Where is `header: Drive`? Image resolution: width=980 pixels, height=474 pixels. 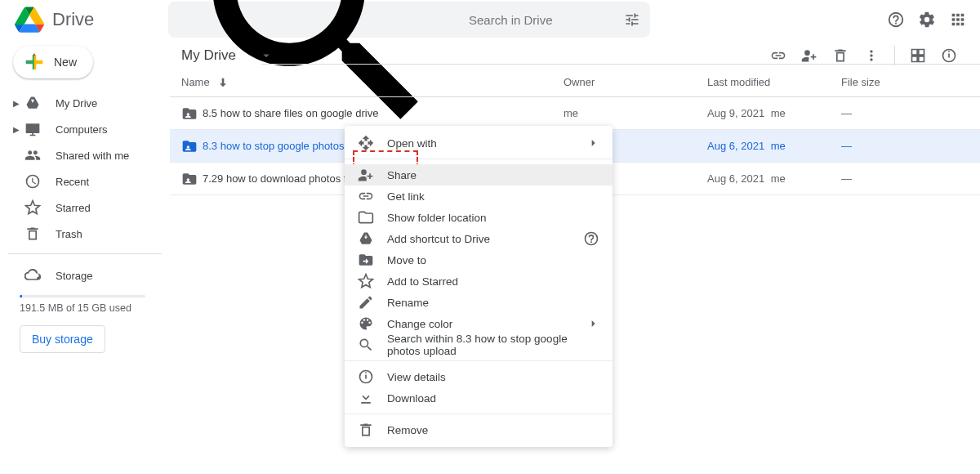
header: Drive is located at coordinates (490, 20).